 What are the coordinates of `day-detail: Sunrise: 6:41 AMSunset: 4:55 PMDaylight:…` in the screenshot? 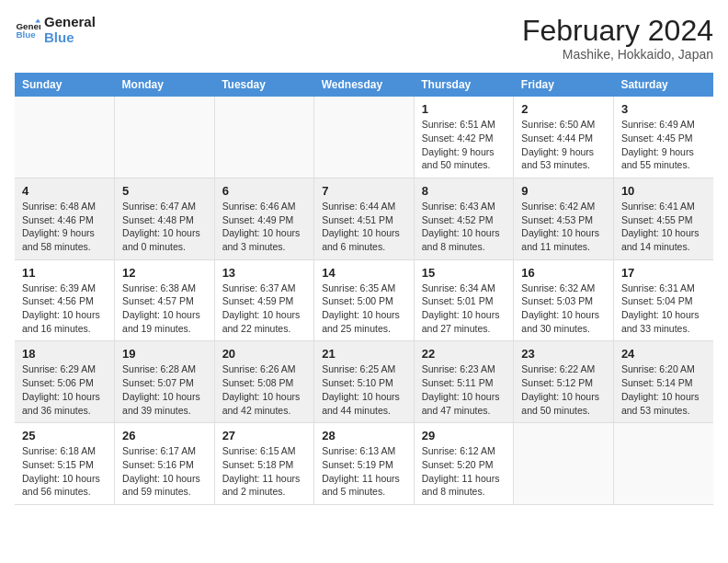 It's located at (664, 226).